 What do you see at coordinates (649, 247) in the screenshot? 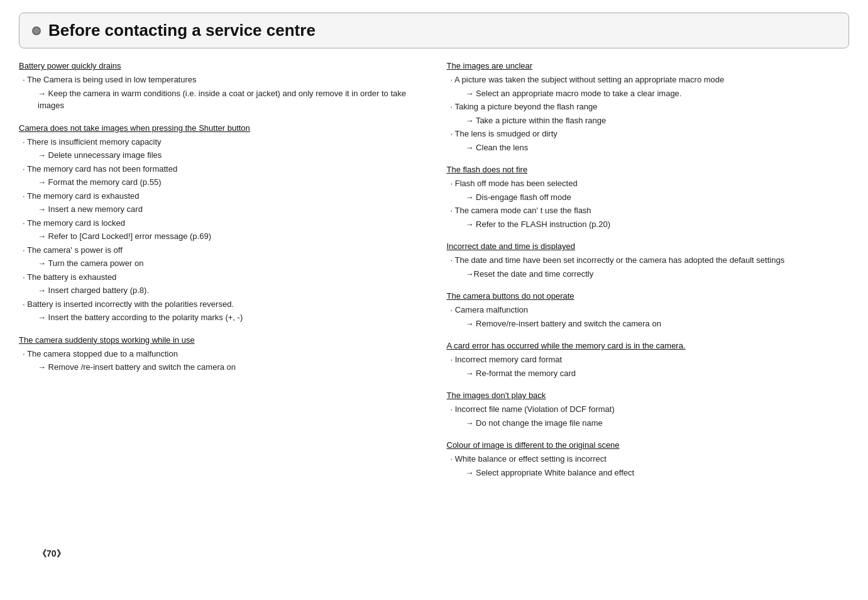
I see `section-title-datetime: Incorrect date and time is displayed` at bounding box center [649, 247].